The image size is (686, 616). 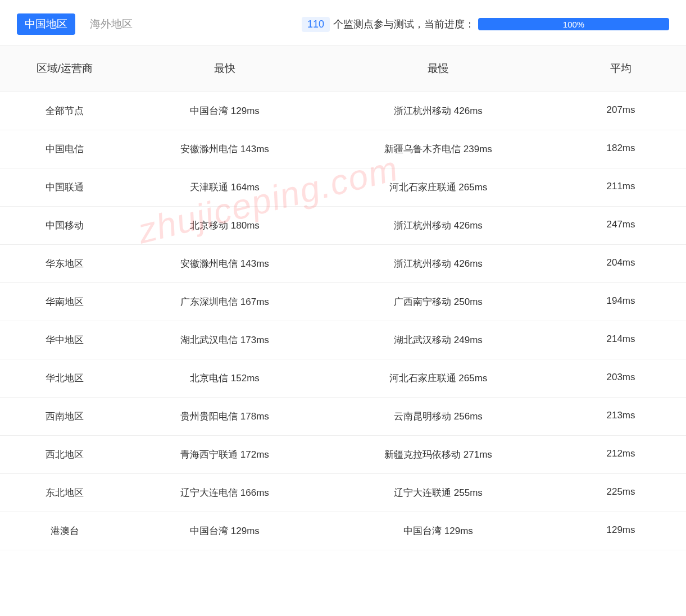 I want to click on cell-slowest: 中国台湾 129ms, so click(x=438, y=531).